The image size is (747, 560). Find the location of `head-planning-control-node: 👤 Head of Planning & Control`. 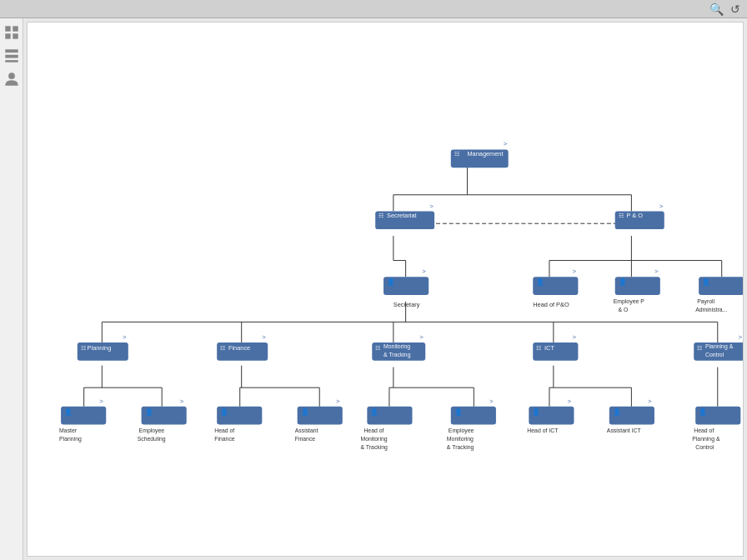

head-planning-control-node: 👤 Head of Planning & Control is located at coordinates (716, 428).